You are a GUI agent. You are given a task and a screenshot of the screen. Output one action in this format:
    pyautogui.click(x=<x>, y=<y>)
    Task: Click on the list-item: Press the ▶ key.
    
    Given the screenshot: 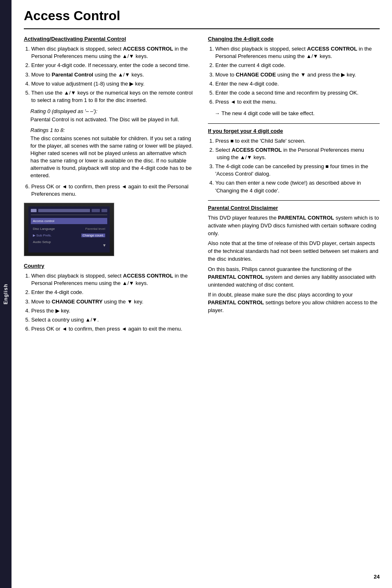 What is the action you would take?
    pyautogui.click(x=113, y=311)
    